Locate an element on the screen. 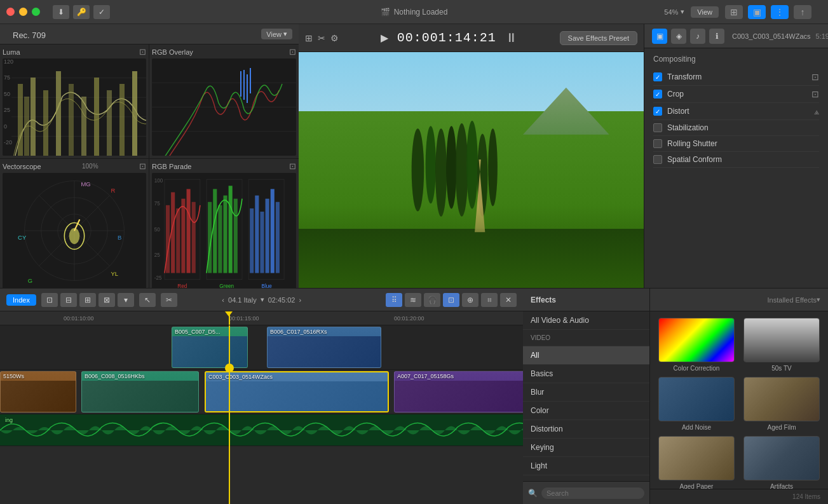  close-button is located at coordinates (10, 11).